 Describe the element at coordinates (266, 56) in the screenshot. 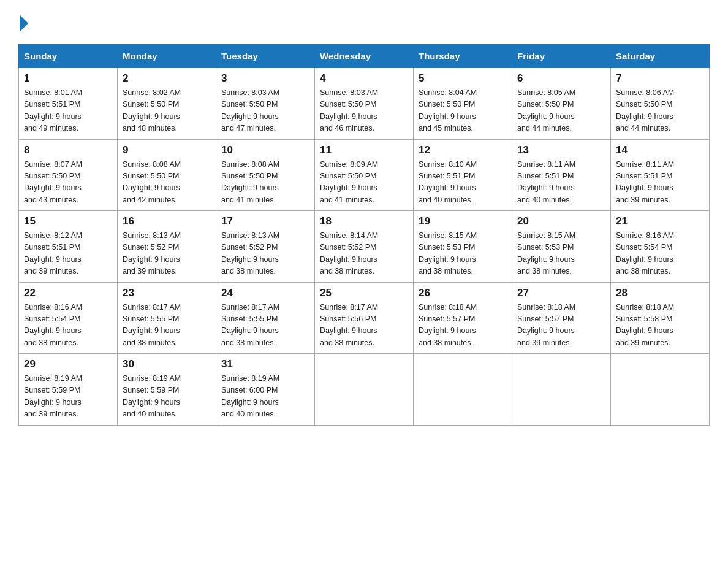

I see `weekday-header-tuesday: Tuesday` at that location.